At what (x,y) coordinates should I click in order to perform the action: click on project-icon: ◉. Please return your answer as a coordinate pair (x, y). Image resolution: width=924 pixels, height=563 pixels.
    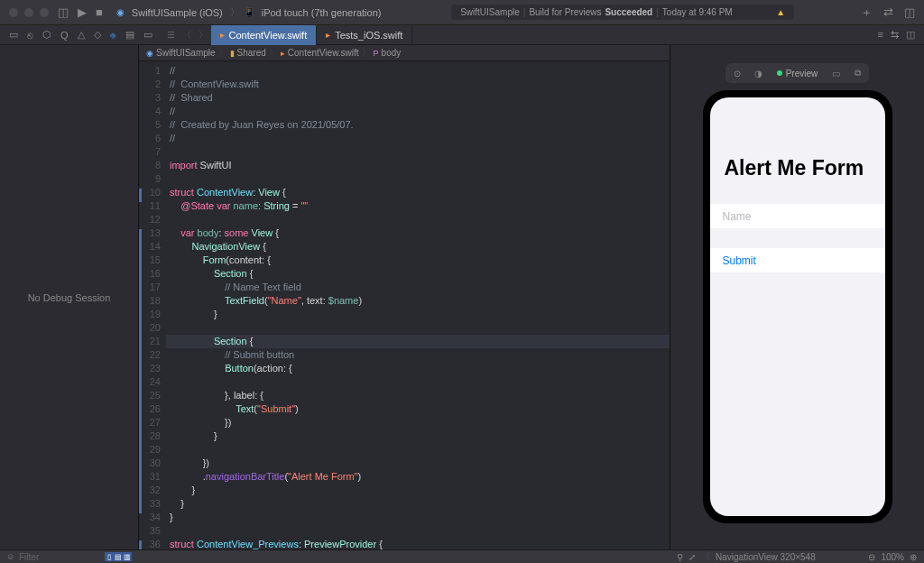
    Looking at the image, I should click on (150, 53).